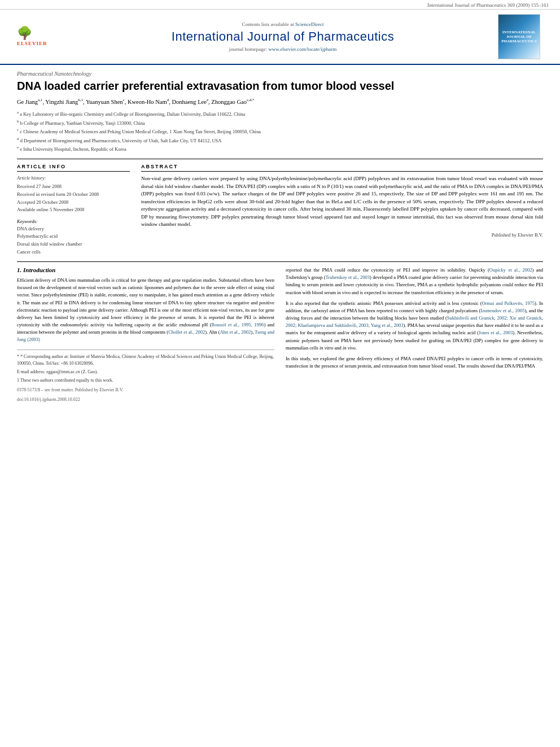 The width and height of the screenshot is (560, 747). What do you see at coordinates (342, 210) in the screenshot?
I see `abstract-column: ABSTRACT Non-viral gene delivery carrier…` at bounding box center [342, 210].